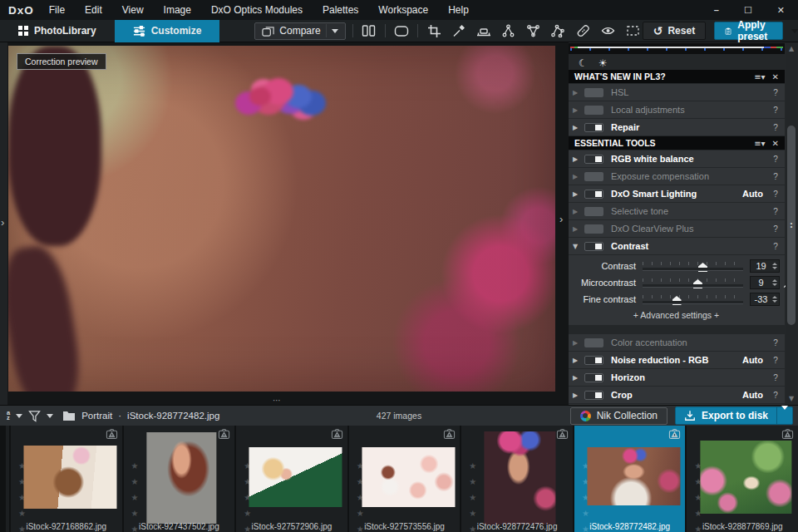  I want to click on compare-button: Compare, so click(299, 32).